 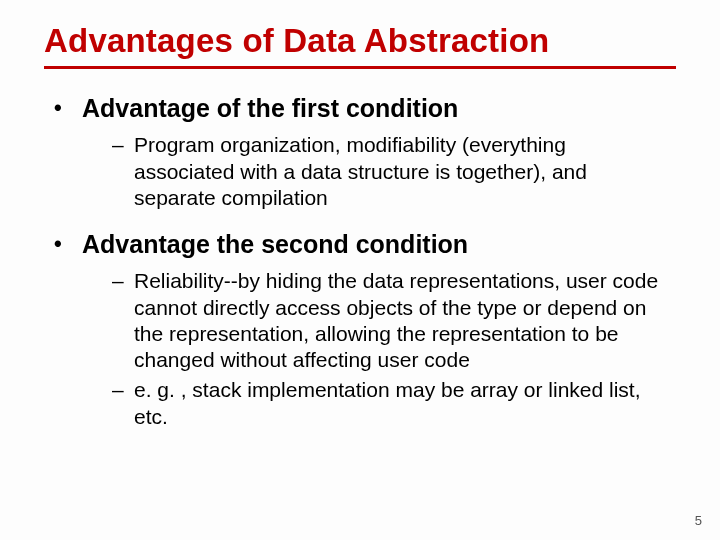 I want to click on sub-bullet-text: Program organization, modifiability (eve…, so click(x=360, y=171).